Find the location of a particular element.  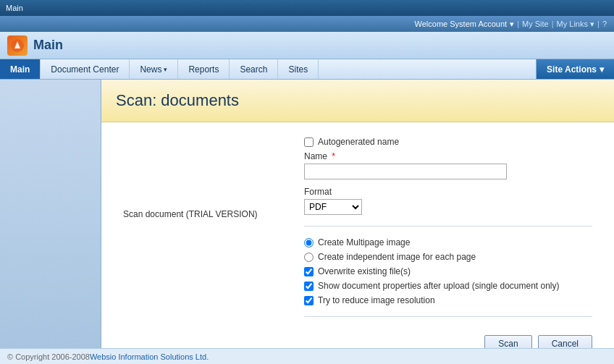

name-required-indicator: * is located at coordinates (332, 156).